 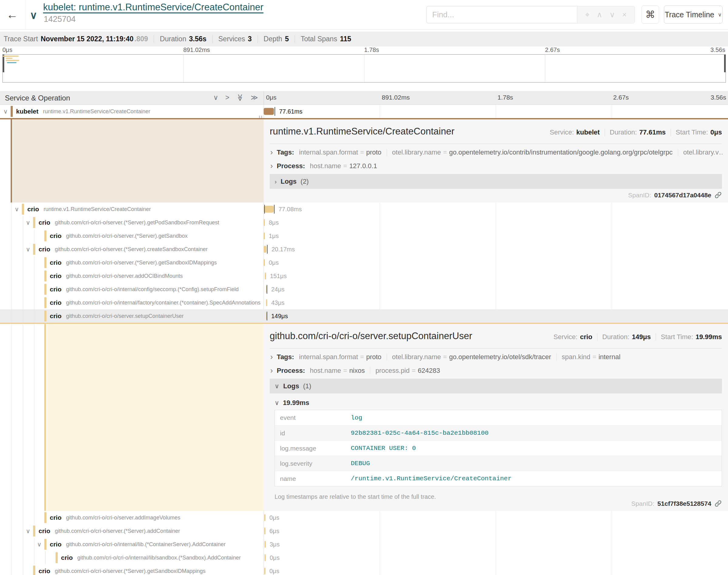 I want to click on viewport-right-handle, so click(x=725, y=63).